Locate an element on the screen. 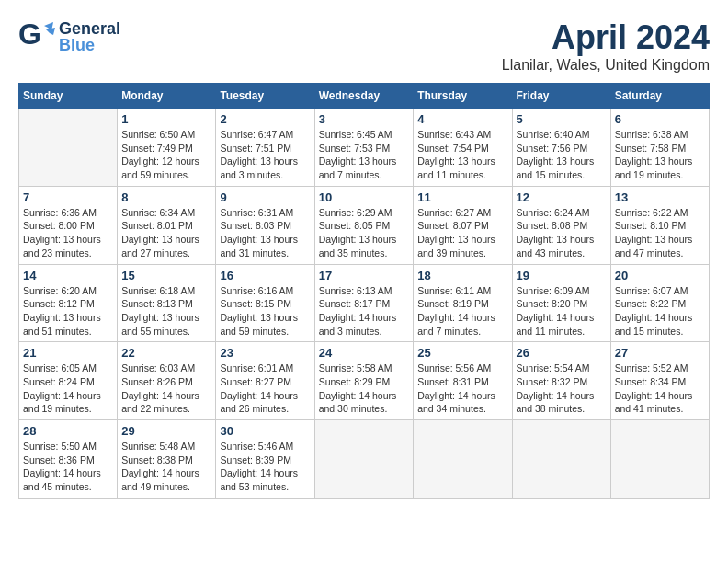 This screenshot has height=563, width=728. weekday-header: Wednesday is located at coordinates (364, 96).